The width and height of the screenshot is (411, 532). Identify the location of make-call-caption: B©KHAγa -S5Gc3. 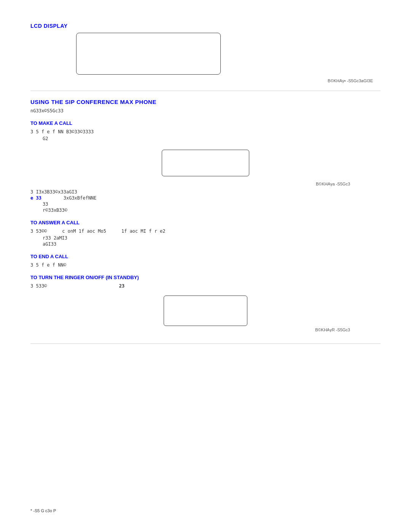
(190, 184).